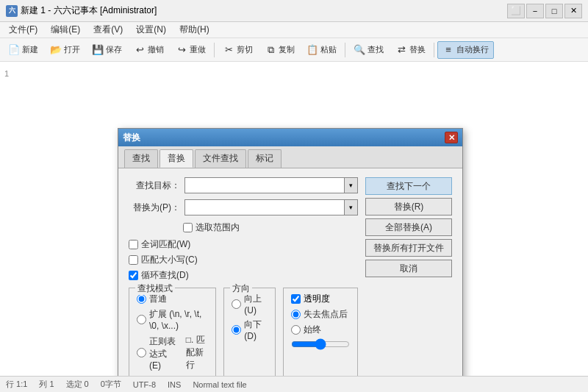  Describe the element at coordinates (265, 159) in the screenshot. I see `tab-mark: 标记` at that location.